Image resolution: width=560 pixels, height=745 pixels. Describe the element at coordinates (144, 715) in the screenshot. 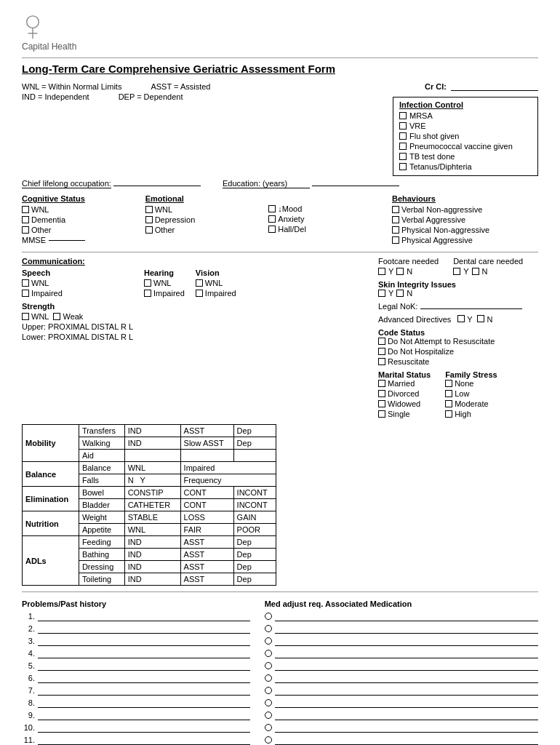

I see `prob-9-input` at that location.